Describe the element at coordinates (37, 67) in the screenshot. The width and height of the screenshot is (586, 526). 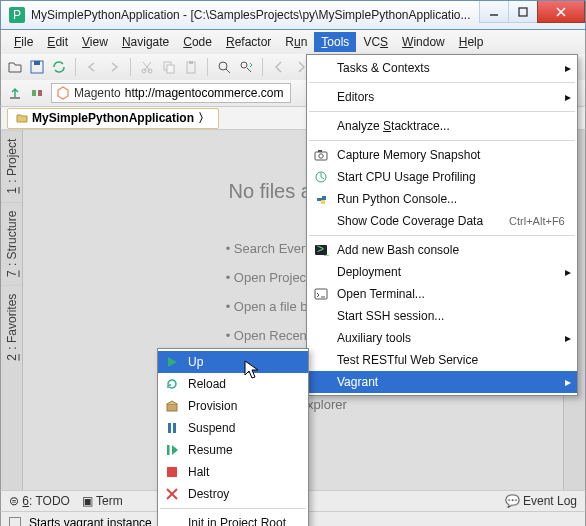
I see `save-icon` at that location.